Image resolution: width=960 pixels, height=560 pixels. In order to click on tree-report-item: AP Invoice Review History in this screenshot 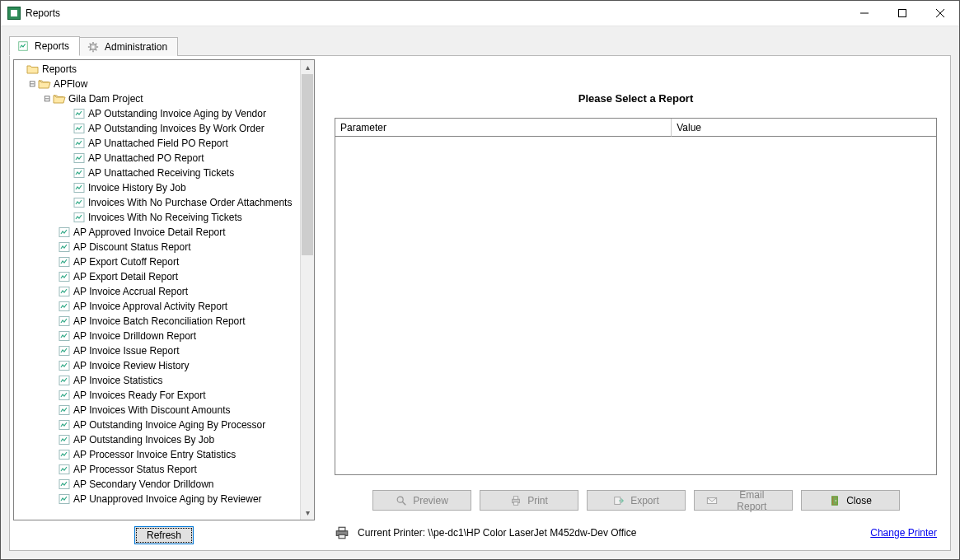, I will do `click(158, 366)`.